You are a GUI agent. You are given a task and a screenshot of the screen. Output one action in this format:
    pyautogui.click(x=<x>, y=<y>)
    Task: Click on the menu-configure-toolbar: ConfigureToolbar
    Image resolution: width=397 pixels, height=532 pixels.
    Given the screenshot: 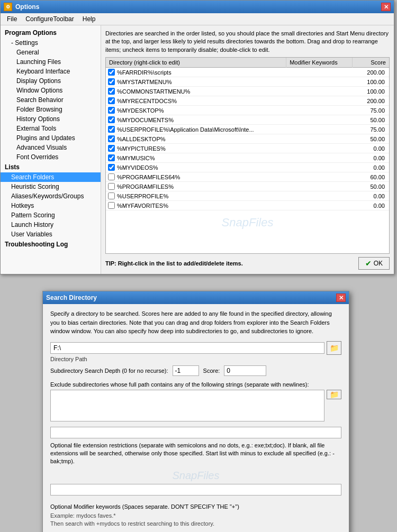 What is the action you would take?
    pyautogui.click(x=50, y=19)
    